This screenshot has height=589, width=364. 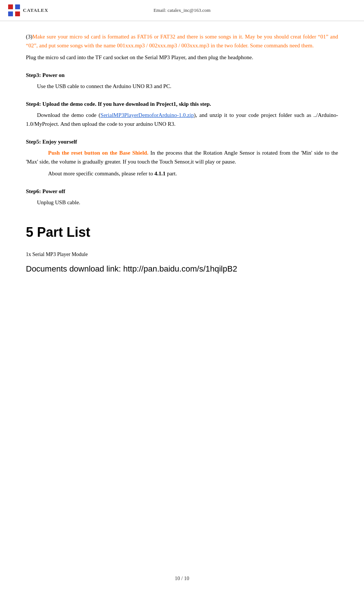 I want to click on logo-text: CATALEX, so click(x=36, y=10).